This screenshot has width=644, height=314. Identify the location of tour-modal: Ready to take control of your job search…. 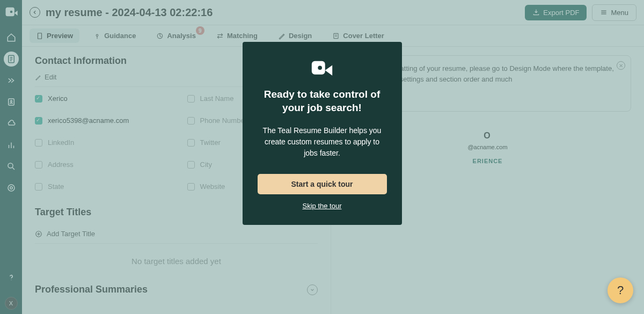
(322, 133).